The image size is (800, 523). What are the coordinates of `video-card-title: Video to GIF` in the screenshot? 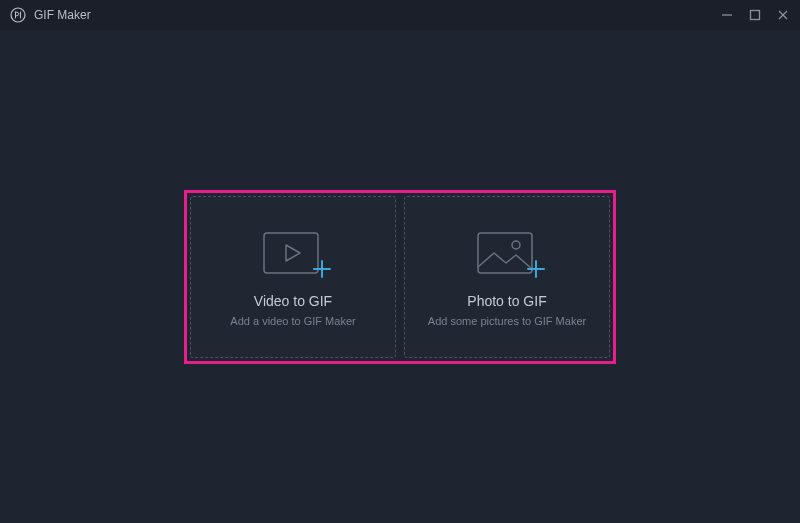 It's located at (293, 301).